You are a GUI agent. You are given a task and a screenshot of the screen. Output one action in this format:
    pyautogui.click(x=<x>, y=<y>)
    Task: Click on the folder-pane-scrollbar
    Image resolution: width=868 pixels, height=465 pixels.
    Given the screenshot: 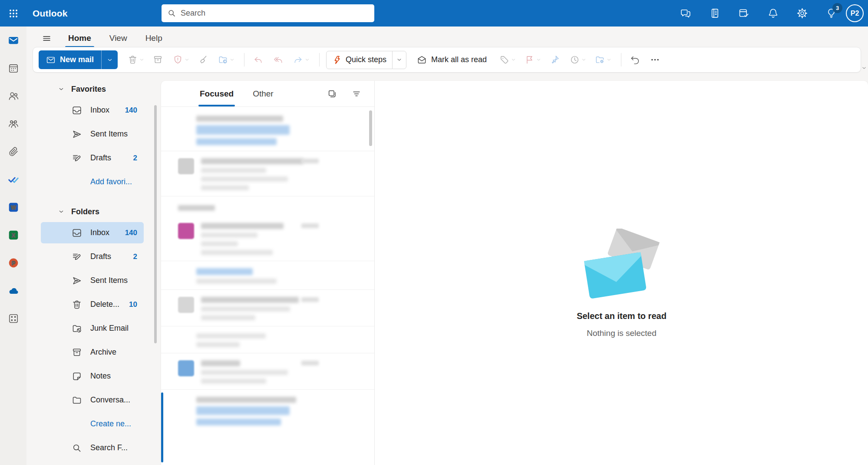 What is the action you would take?
    pyautogui.click(x=155, y=224)
    